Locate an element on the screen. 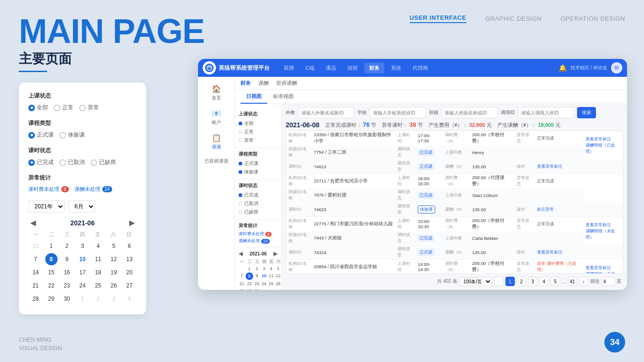  cal-cell: 5 is located at coordinates (278, 269).